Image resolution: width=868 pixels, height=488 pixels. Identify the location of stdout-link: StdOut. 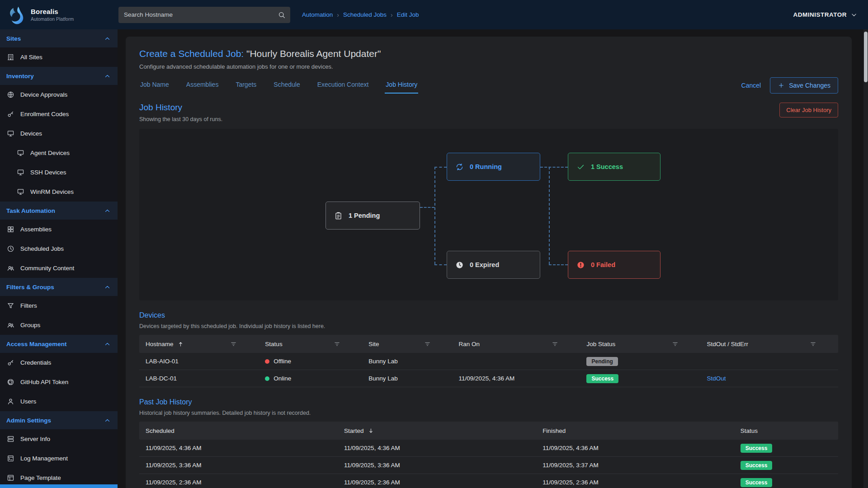
(716, 379).